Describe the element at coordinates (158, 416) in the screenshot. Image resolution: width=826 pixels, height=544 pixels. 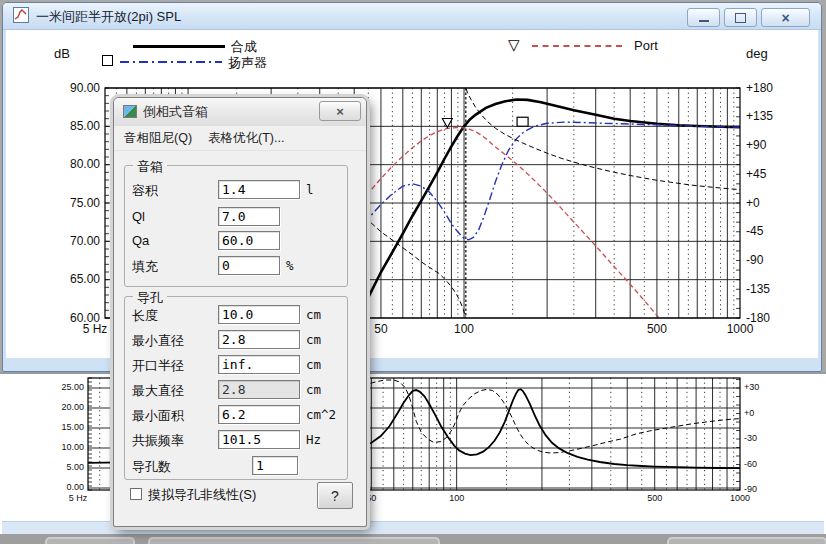
I see `min-area-label: 最小面积` at that location.